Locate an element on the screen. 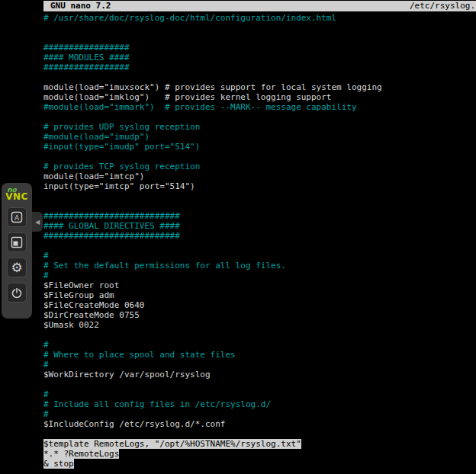  nano-filename: /etc/rsyslog. is located at coordinates (442, 6).